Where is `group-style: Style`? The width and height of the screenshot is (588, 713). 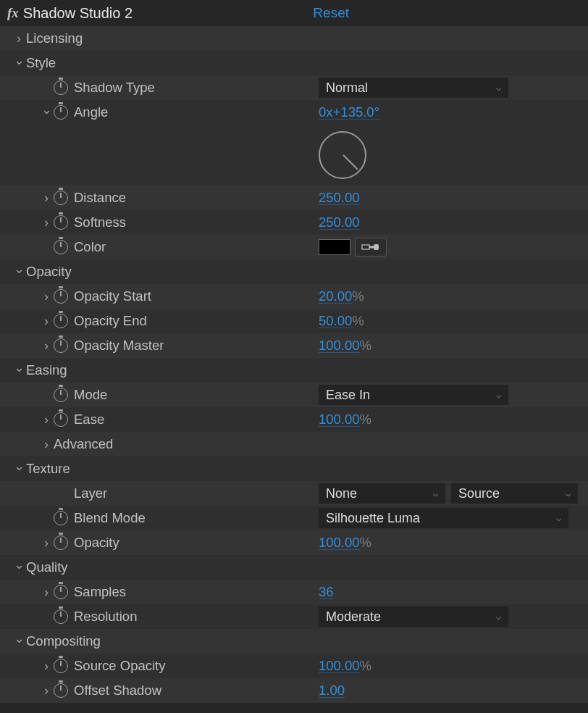 group-style: Style is located at coordinates (294, 63).